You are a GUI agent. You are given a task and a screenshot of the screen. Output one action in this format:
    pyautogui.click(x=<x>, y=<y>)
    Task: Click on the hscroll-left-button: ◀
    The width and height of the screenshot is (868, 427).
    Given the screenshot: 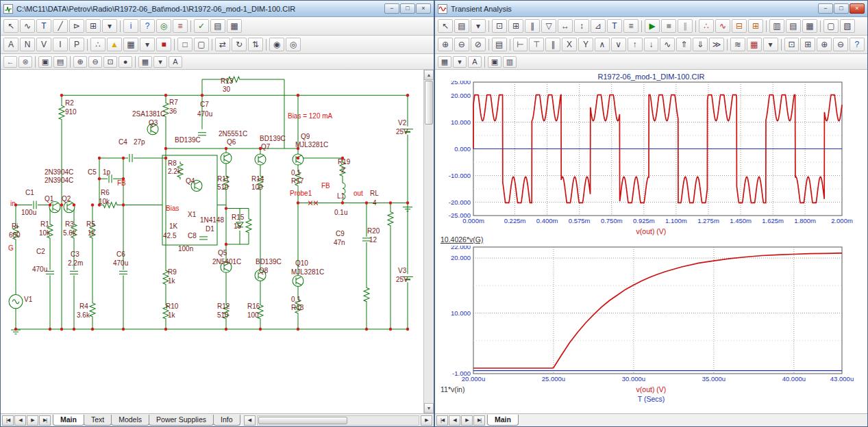 What is the action you would take?
    pyautogui.click(x=249, y=420)
    